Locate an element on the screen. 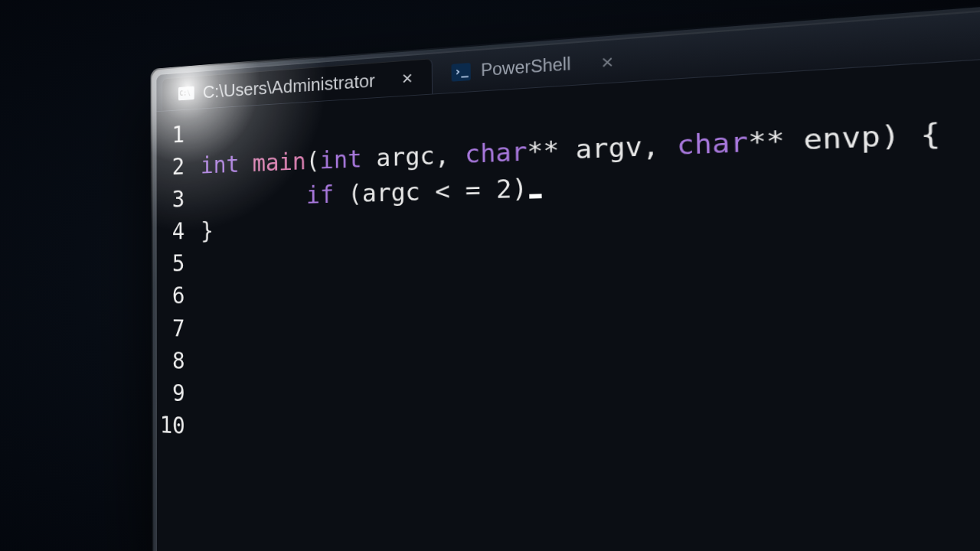 This screenshot has height=551, width=980. tab-ps-title: PowerShell is located at coordinates (526, 67).